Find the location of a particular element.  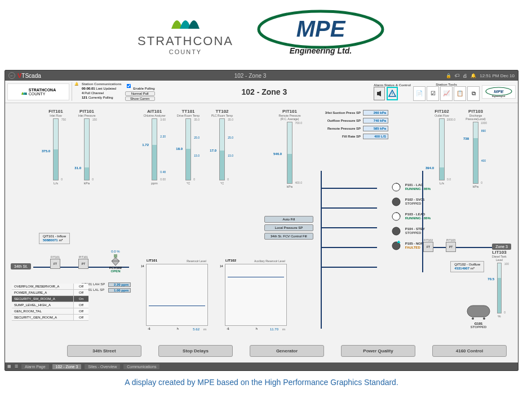

disc-row: SUMP_LEVEL_HIGH_AOff is located at coordinates (50, 306).